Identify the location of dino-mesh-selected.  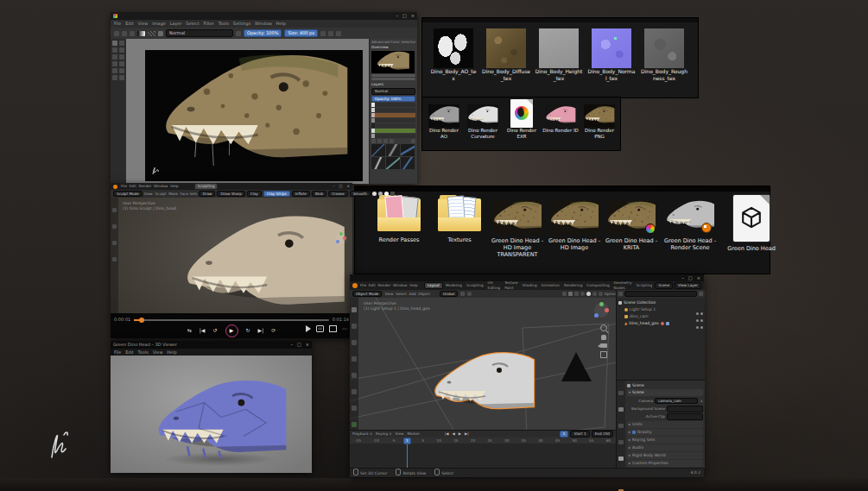
(484, 386).